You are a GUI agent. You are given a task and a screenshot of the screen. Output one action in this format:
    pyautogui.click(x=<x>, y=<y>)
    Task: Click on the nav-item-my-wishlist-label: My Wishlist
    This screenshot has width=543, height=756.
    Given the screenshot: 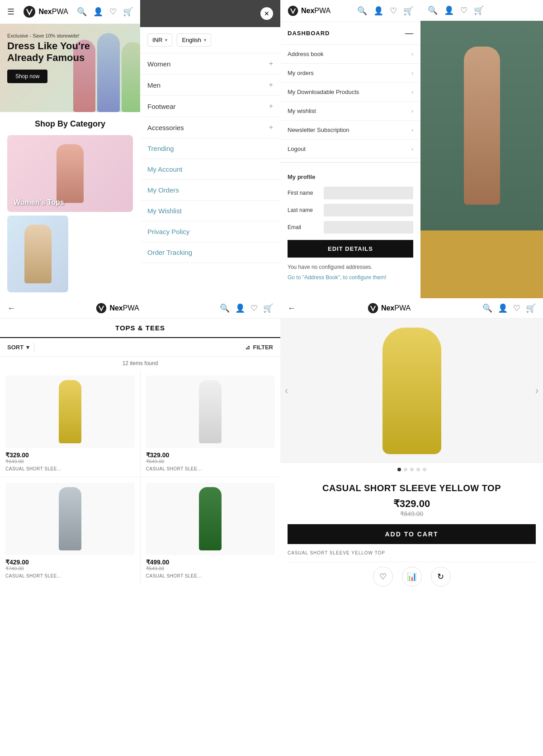 What is the action you would take?
    pyautogui.click(x=165, y=211)
    